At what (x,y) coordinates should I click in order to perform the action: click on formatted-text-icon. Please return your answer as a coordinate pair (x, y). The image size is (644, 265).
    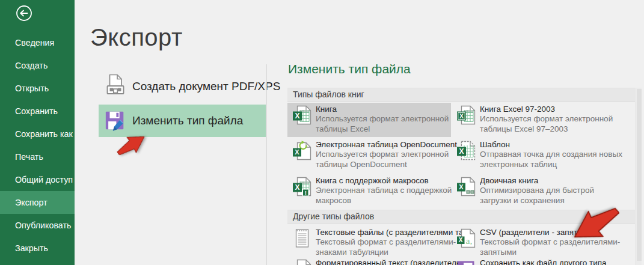
    Looking at the image, I should click on (302, 262).